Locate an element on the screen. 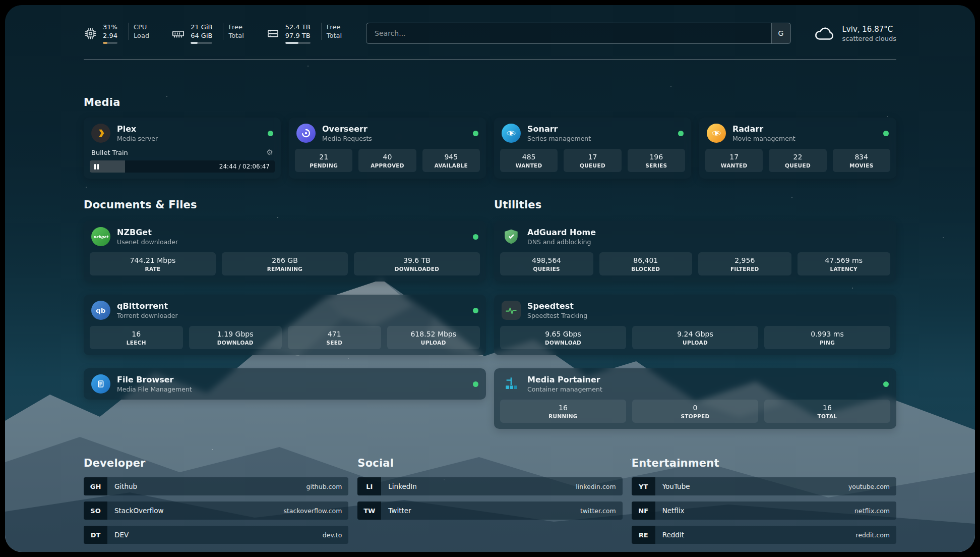  bookmark-reddit: RE Reddit reddit.com is located at coordinates (764, 535).